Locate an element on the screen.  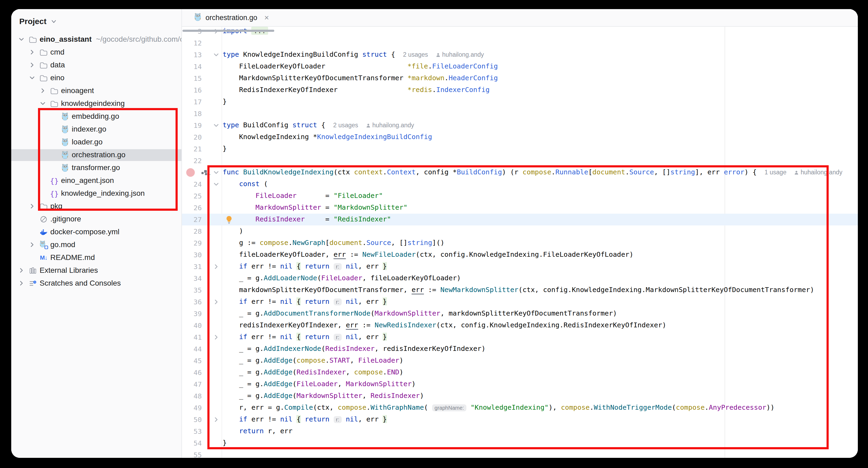
code-line-50: 50 if err != nil { return r: nil, err } is located at coordinates (520, 420).